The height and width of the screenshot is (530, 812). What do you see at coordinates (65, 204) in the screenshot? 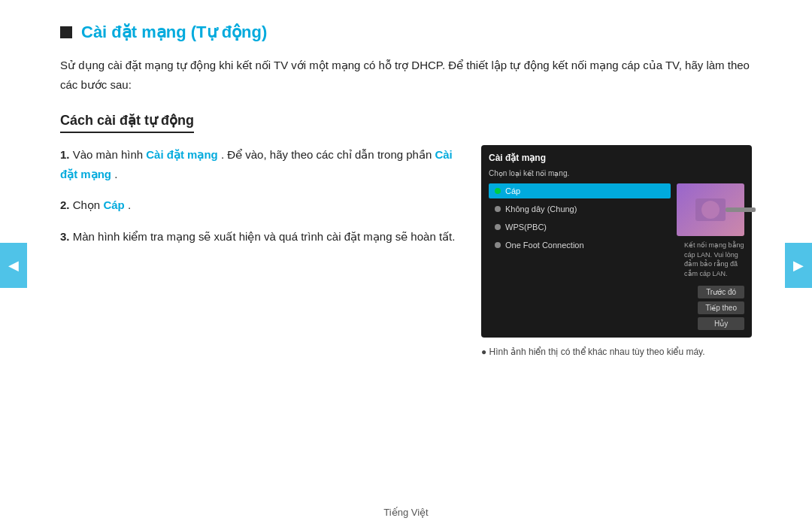
I see `step-2-number: 2.` at bounding box center [65, 204].